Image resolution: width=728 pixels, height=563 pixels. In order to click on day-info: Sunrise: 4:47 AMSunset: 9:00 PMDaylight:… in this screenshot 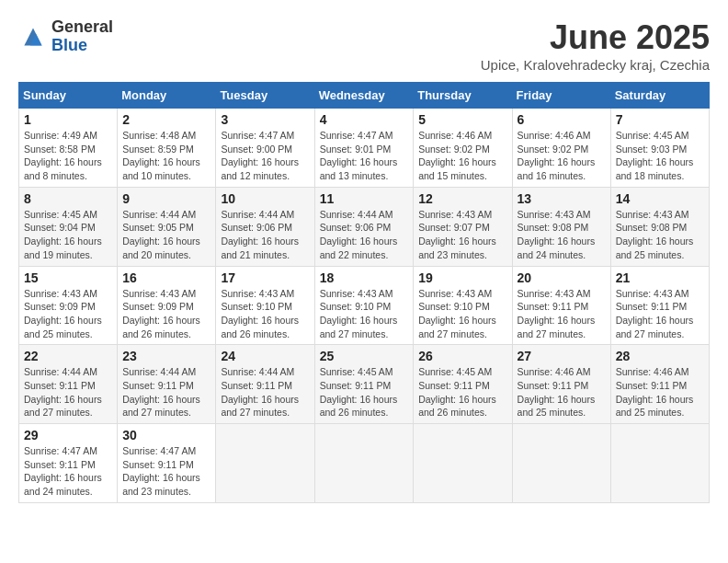, I will do `click(259, 155)`.